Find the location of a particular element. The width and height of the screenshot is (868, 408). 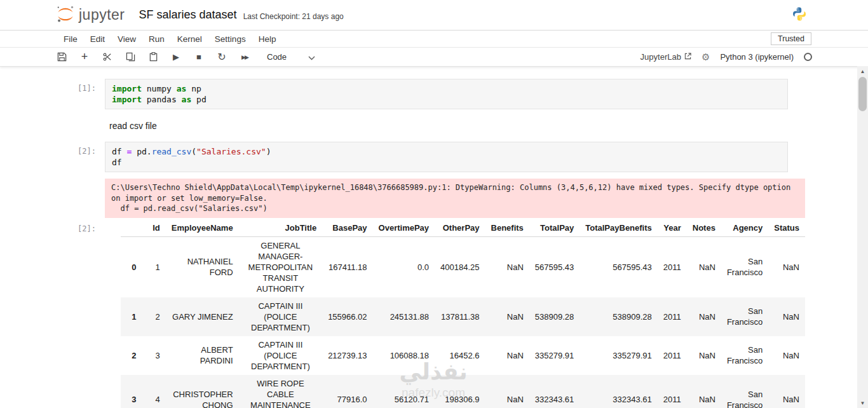

column-header: Agency is located at coordinates (745, 228).